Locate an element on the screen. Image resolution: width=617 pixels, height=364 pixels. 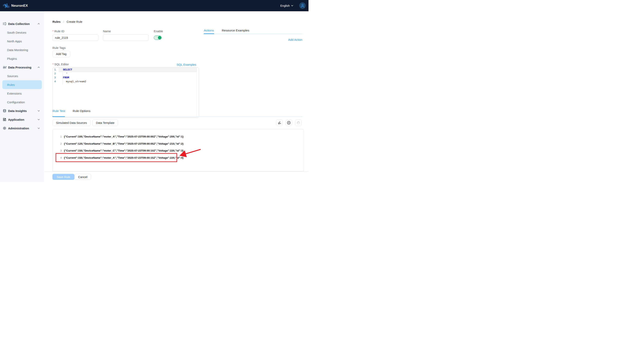
code-line: FROM is located at coordinates (66, 78).